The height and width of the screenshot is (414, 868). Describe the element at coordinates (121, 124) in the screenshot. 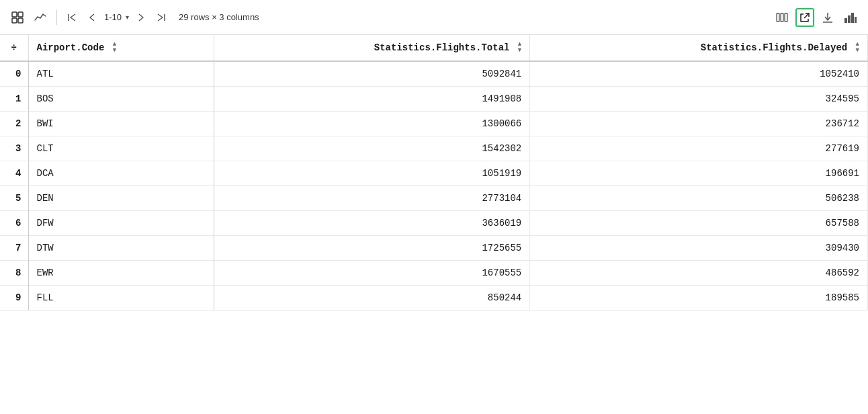

I see `cell-airport-code: BWI` at that location.